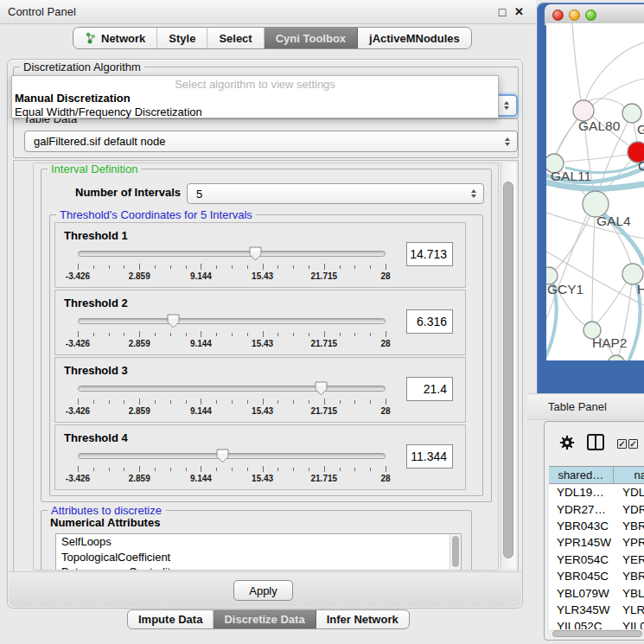 The width and height of the screenshot is (644, 644). I want to click on attributes-list-scrollbar-thumb, so click(456, 552).